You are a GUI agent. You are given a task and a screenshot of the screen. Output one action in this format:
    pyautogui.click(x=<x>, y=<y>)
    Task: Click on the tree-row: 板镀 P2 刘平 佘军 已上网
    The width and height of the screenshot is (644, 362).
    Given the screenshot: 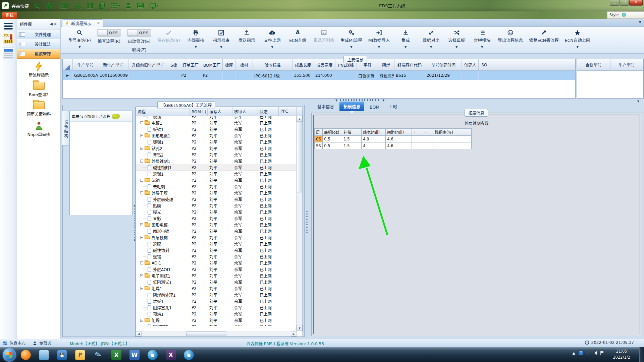 What is the action you would take?
    pyautogui.click(x=216, y=118)
    